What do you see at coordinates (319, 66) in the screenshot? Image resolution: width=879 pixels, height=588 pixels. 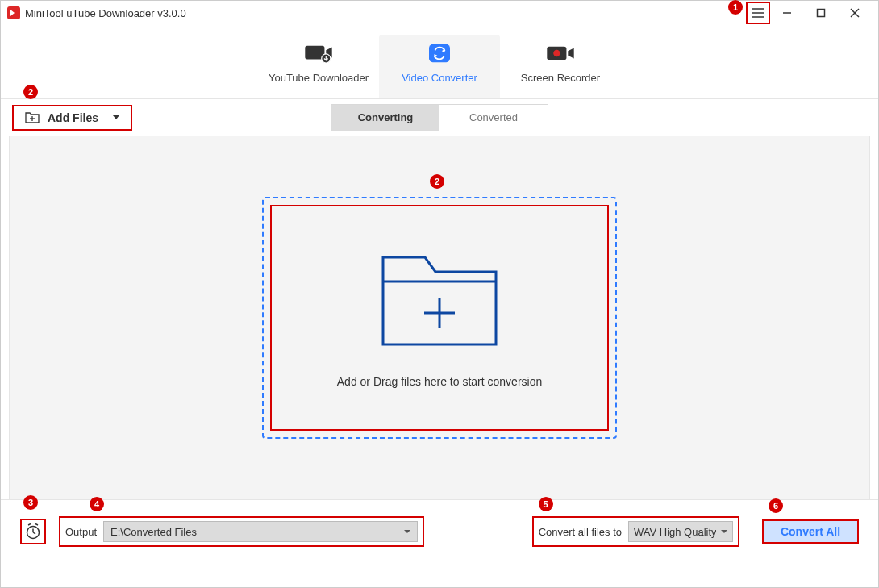 I see `tab-youtube-downloader: YouTube Downloader` at bounding box center [319, 66].